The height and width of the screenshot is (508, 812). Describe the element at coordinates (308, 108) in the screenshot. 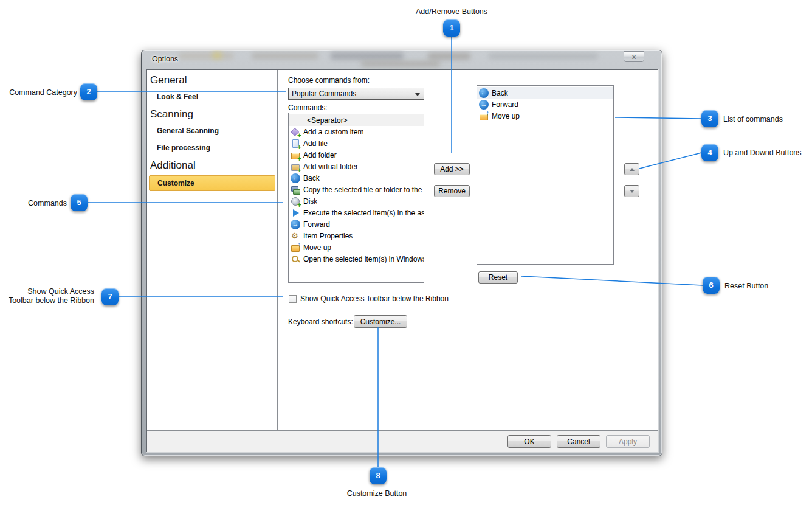

I see `commands-label: Commands:` at that location.